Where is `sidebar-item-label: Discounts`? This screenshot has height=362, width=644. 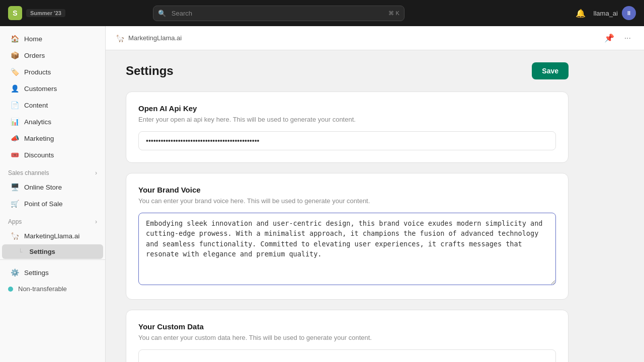
sidebar-item-label: Discounts is located at coordinates (39, 155).